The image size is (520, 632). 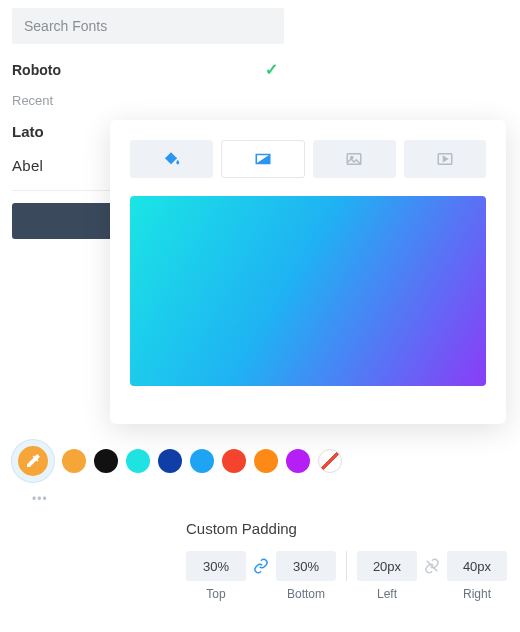 What do you see at coordinates (387, 566) in the screenshot?
I see `padding-left-input` at bounding box center [387, 566].